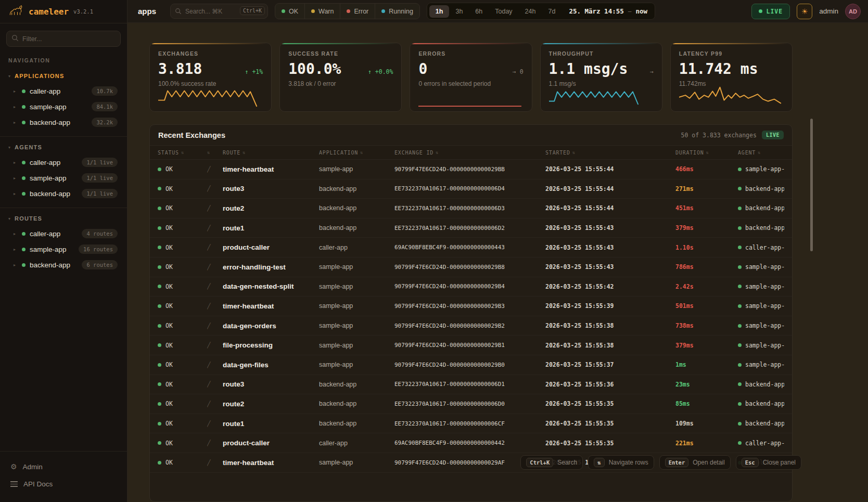 The image size is (868, 502). I want to click on table-row: OK ╱ data-gen-files sample-app 90799F47E…, so click(471, 365).